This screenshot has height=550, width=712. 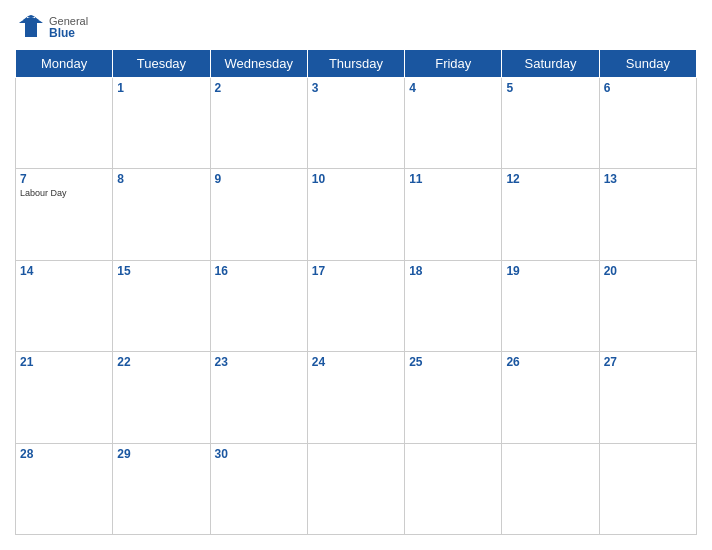 What do you see at coordinates (161, 271) in the screenshot?
I see `day-number: 15` at bounding box center [161, 271].